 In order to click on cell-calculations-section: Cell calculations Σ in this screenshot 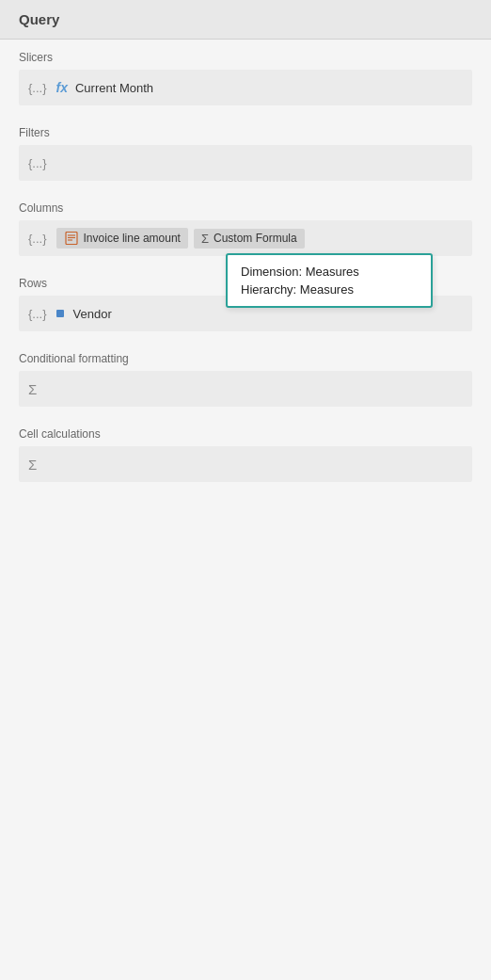, I will do `click(246, 454)`.